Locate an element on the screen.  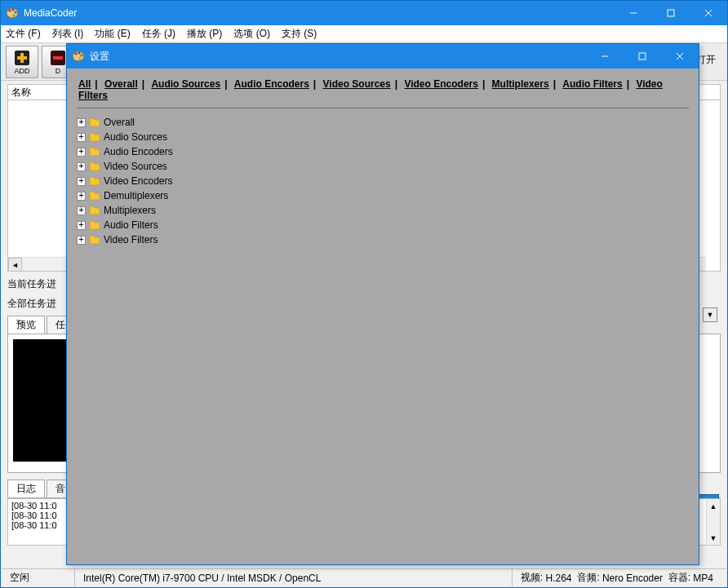
menu-list: 列表 (I) is located at coordinates (69, 34).